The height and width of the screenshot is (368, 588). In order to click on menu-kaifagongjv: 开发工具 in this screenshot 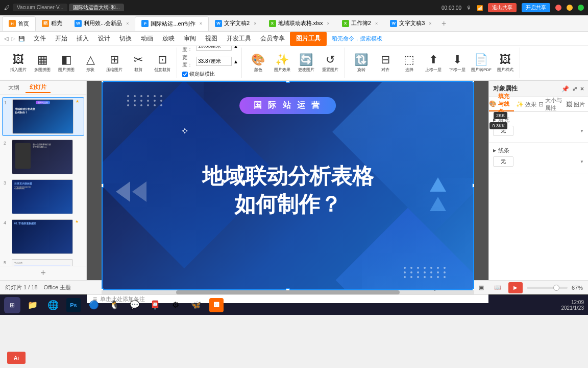, I will do `click(239, 39)`.